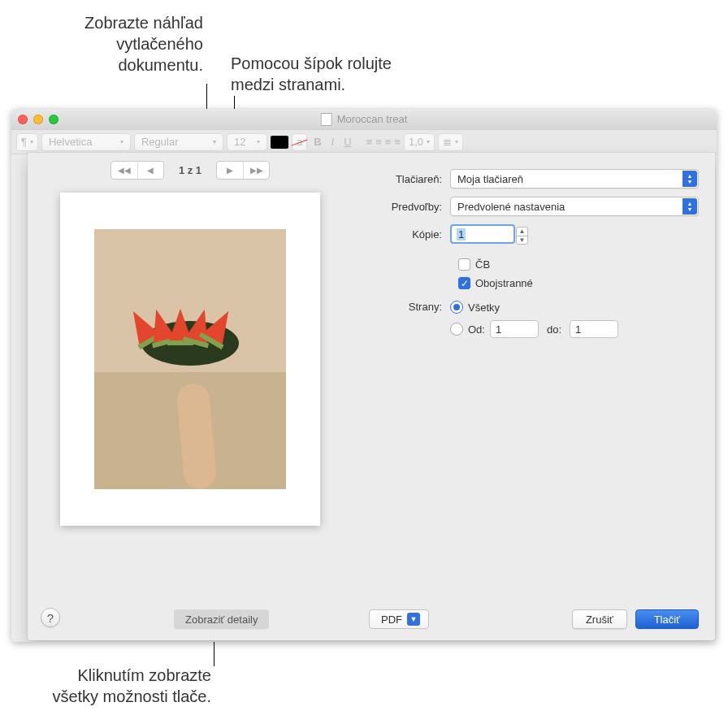  Describe the element at coordinates (54, 119) in the screenshot. I see `zoom-window-icon` at that location.